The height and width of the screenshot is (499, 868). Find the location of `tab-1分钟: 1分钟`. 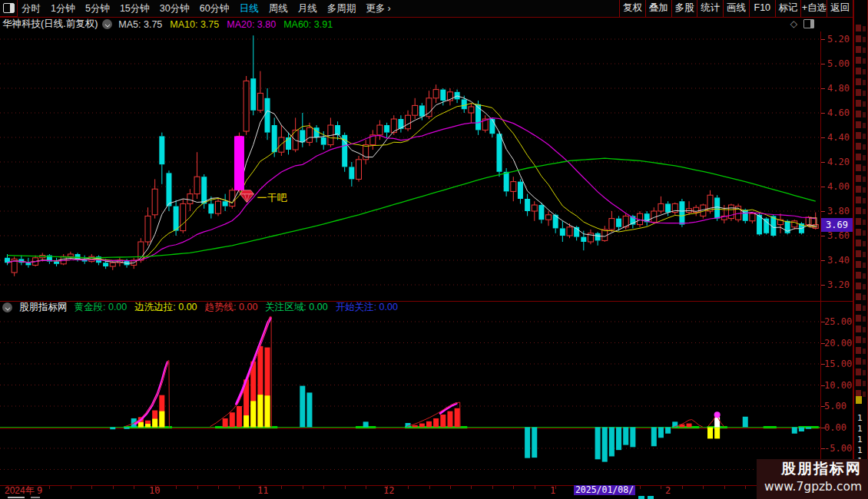

tab-1分钟: 1分钟 is located at coordinates (63, 8).